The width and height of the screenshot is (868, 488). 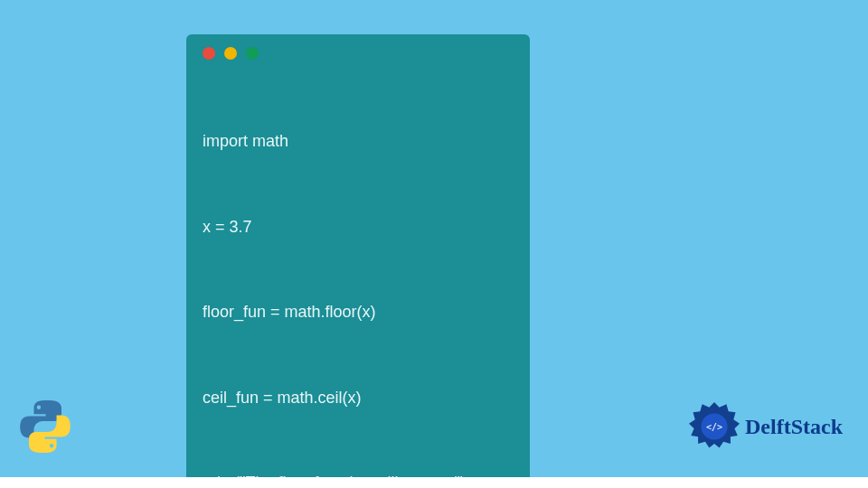 What do you see at coordinates (434, 483) in the screenshot?
I see `footer-strip` at bounding box center [434, 483].